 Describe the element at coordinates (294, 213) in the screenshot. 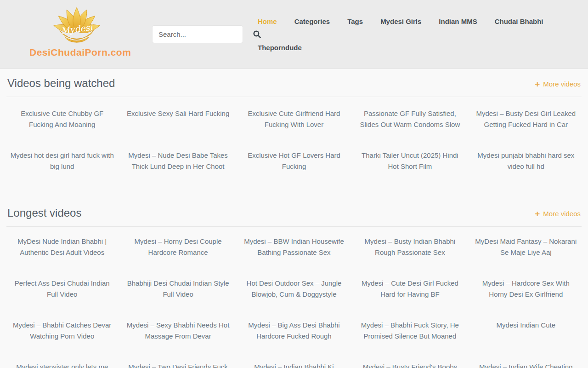

I see `section-header: Longest videos + More videos` at that location.